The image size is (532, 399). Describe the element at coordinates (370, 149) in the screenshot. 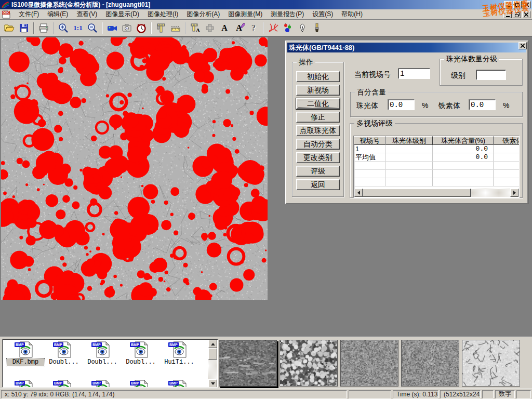

I see `cell-field: 1` at that location.